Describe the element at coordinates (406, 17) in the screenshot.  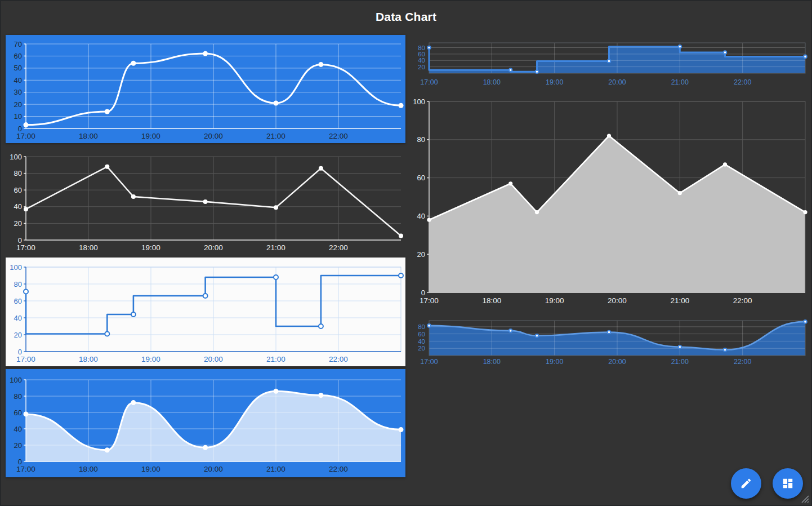
I see `page-title: Data Chart` at that location.